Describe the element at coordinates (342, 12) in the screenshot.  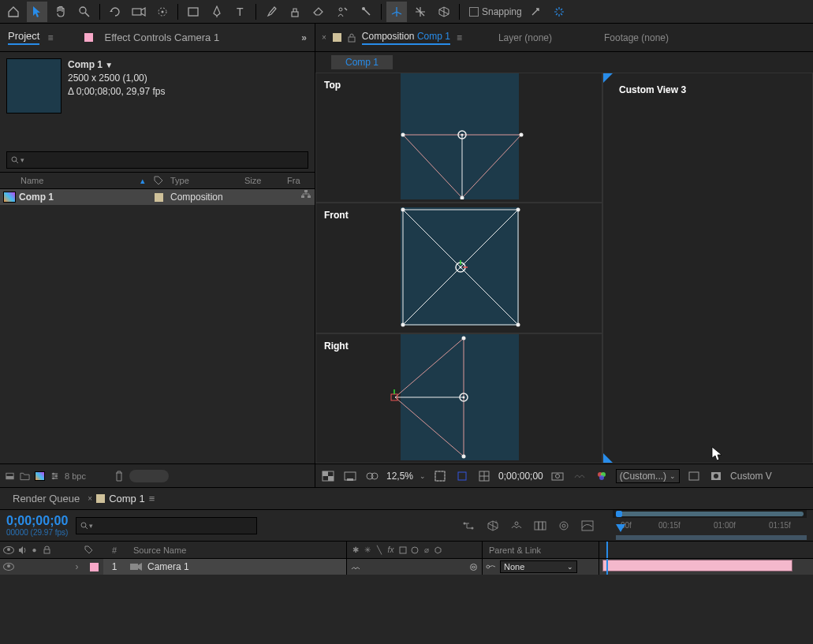
I see `roto-tool` at that location.